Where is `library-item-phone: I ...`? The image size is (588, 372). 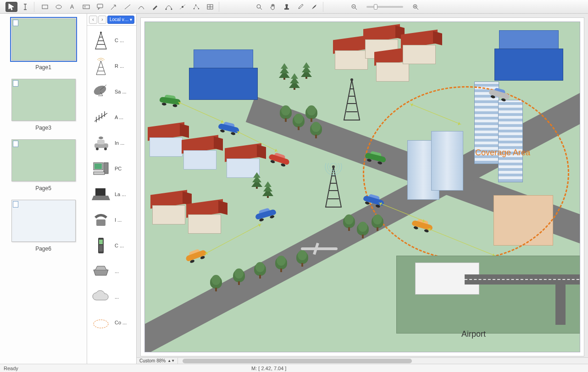
library-item-phone: I ... is located at coordinates (112, 220).